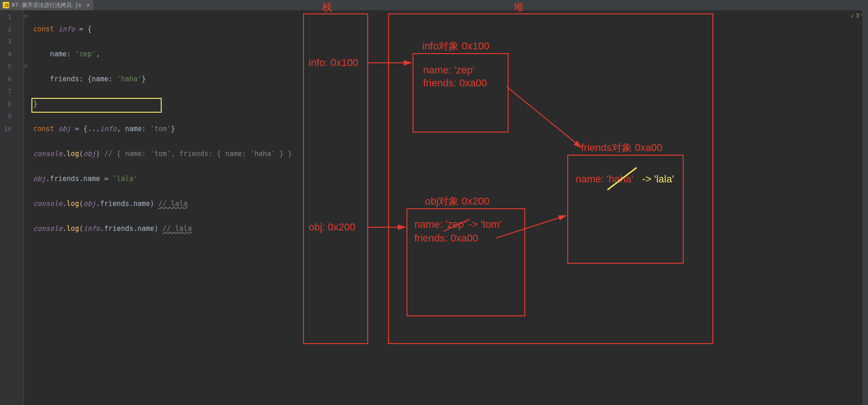 The height and width of the screenshot is (405, 868). I want to click on line-number: 4, so click(6, 54).